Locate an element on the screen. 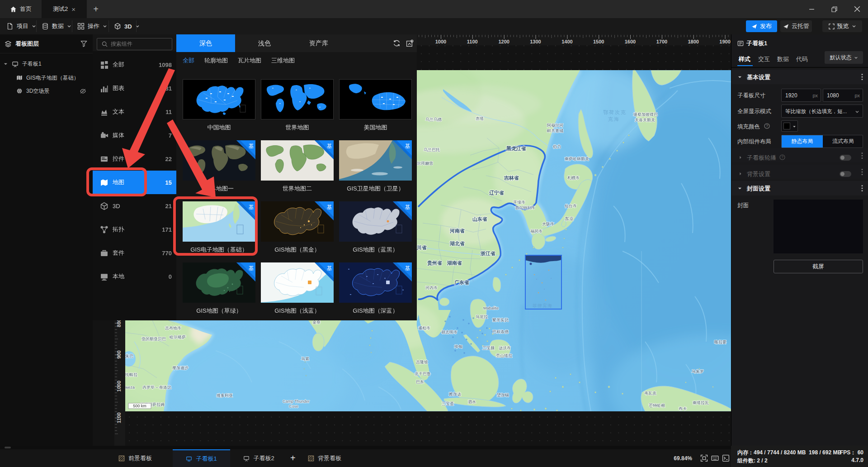  svg-text: 夫洛夫斯克 is located at coordinates (645, 120).